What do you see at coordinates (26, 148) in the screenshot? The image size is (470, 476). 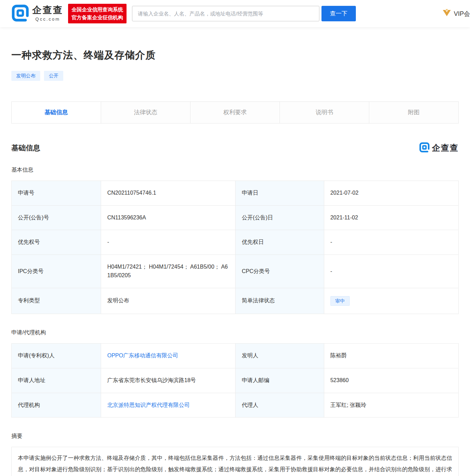 I see `section-title: 基础信息` at bounding box center [26, 148].